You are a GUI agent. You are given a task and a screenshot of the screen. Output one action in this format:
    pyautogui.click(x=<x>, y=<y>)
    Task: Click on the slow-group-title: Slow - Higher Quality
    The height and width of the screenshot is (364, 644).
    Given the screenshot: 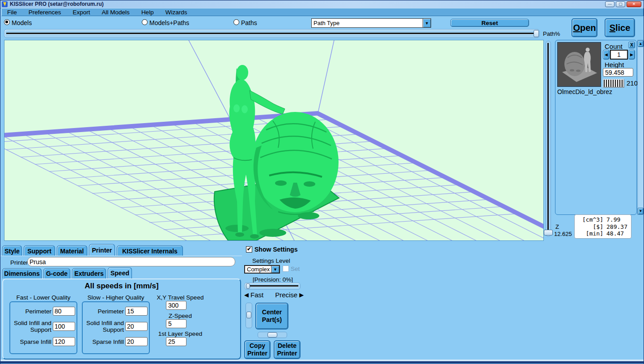 What is the action you would take?
    pyautogui.click(x=116, y=297)
    